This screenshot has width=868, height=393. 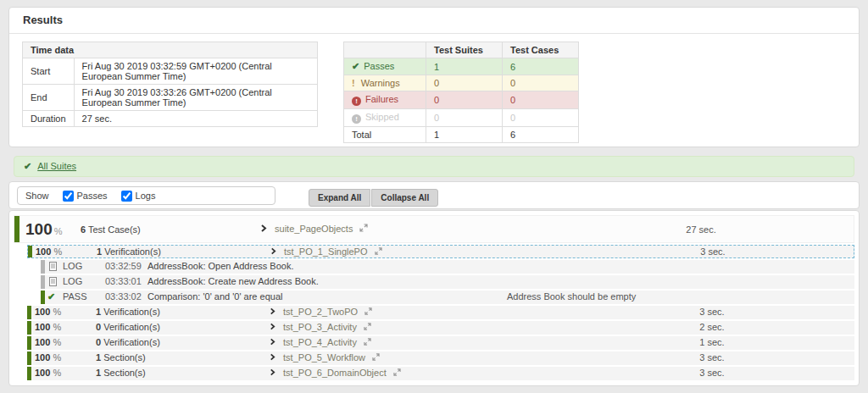 What do you see at coordinates (701, 230) in the screenshot?
I see `suite-duration: 27 sec.` at bounding box center [701, 230].